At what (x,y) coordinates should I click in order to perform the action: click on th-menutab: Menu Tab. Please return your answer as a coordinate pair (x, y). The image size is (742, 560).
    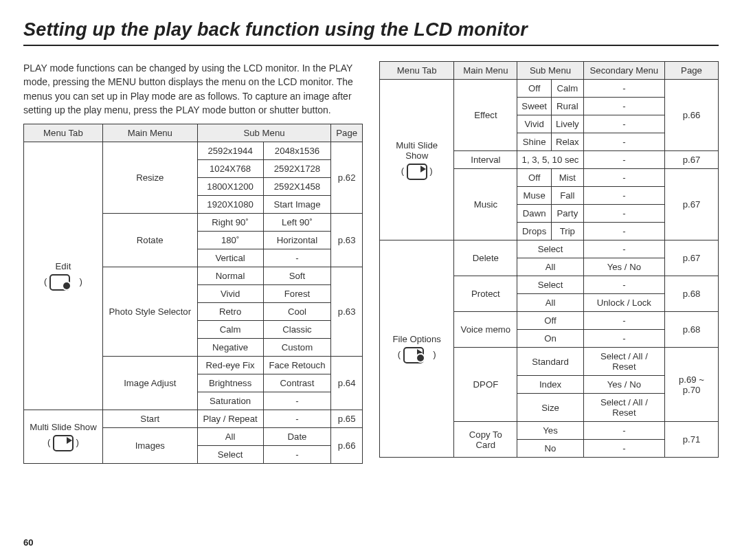
    Looking at the image, I should click on (417, 71).